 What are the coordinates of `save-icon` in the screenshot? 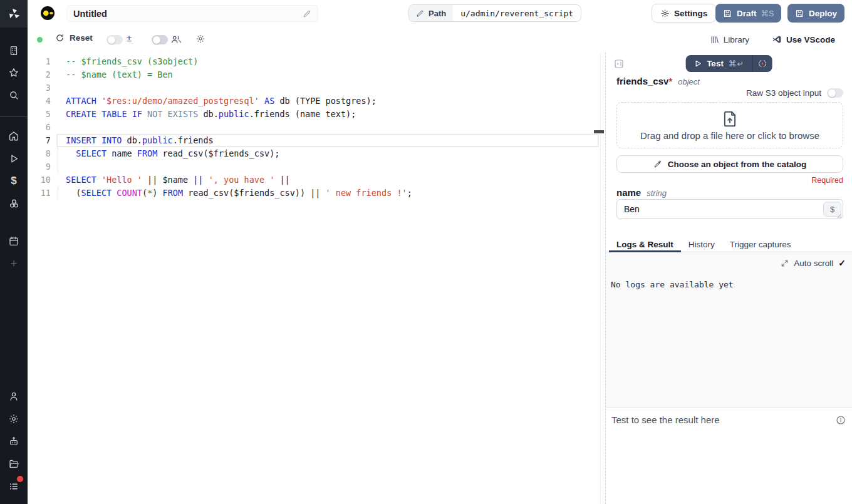 It's located at (799, 14).